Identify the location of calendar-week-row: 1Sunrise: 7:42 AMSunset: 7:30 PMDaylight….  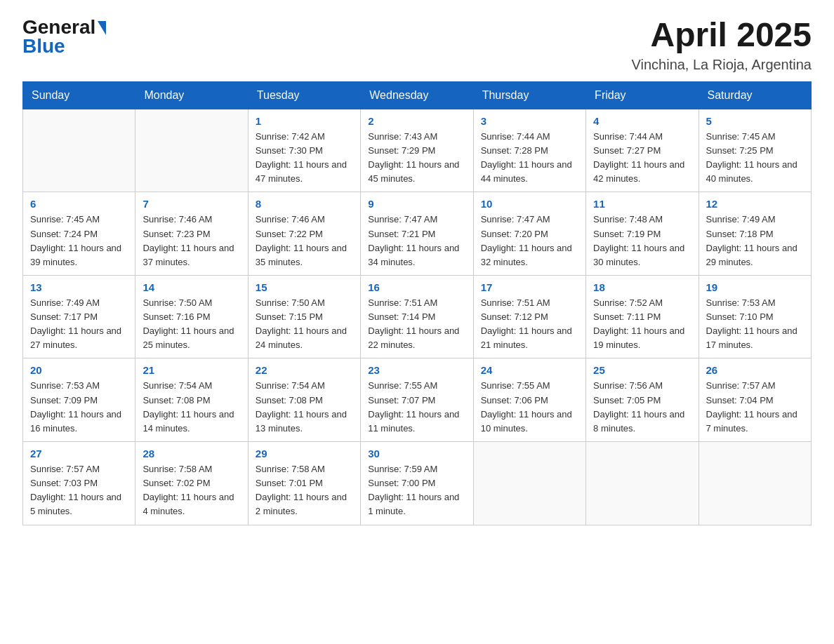
(417, 150).